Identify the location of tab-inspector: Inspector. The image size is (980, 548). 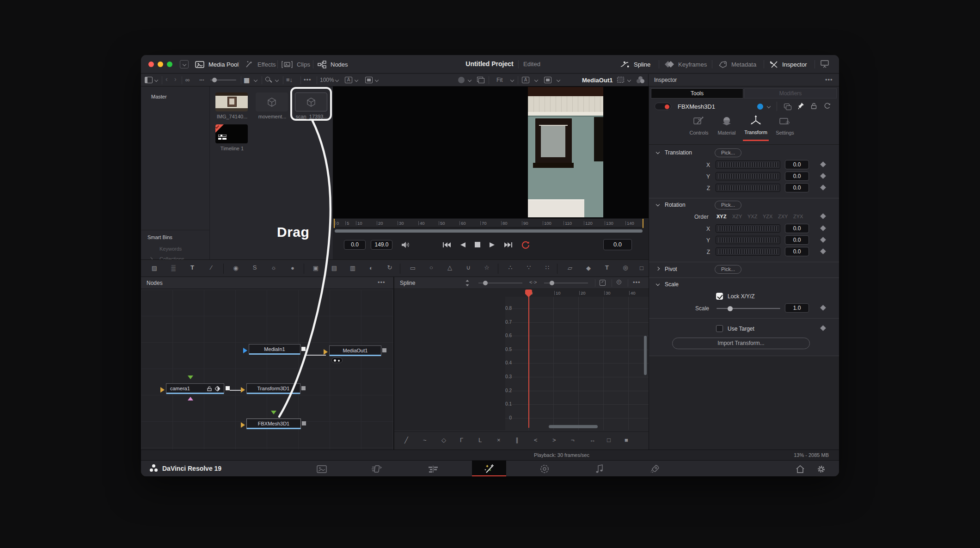
(788, 64).